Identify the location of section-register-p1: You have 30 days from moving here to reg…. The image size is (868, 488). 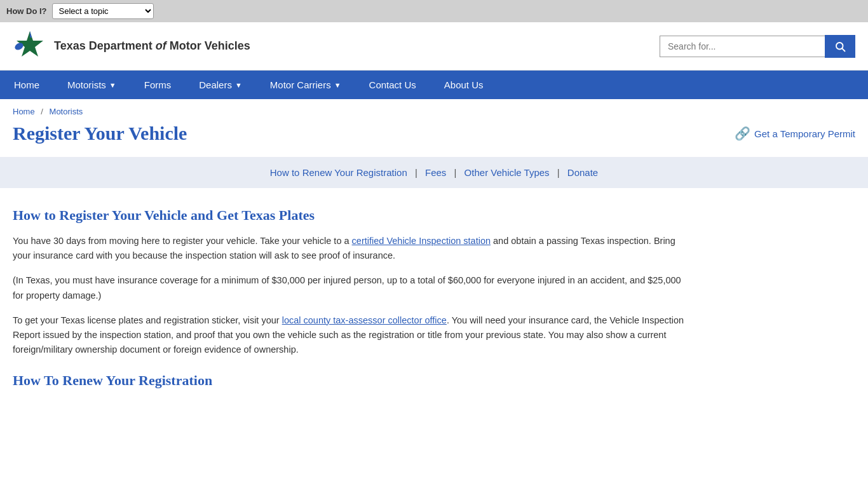
(349, 248).